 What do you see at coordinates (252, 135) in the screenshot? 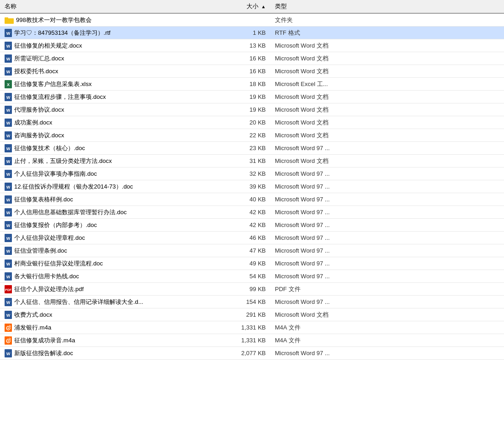
I see `list-item: W 咨询服务协议.docx22 KBMicrosoft Word 文档` at bounding box center [252, 135].